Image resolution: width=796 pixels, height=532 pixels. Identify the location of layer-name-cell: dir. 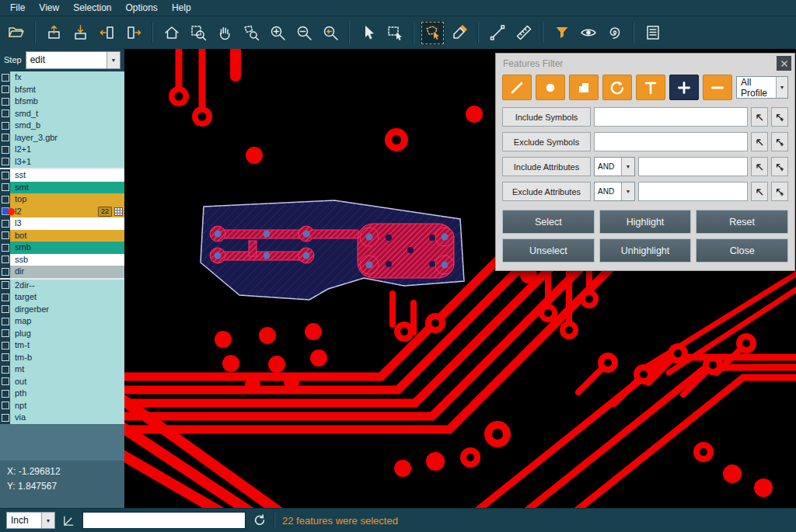
(67, 272).